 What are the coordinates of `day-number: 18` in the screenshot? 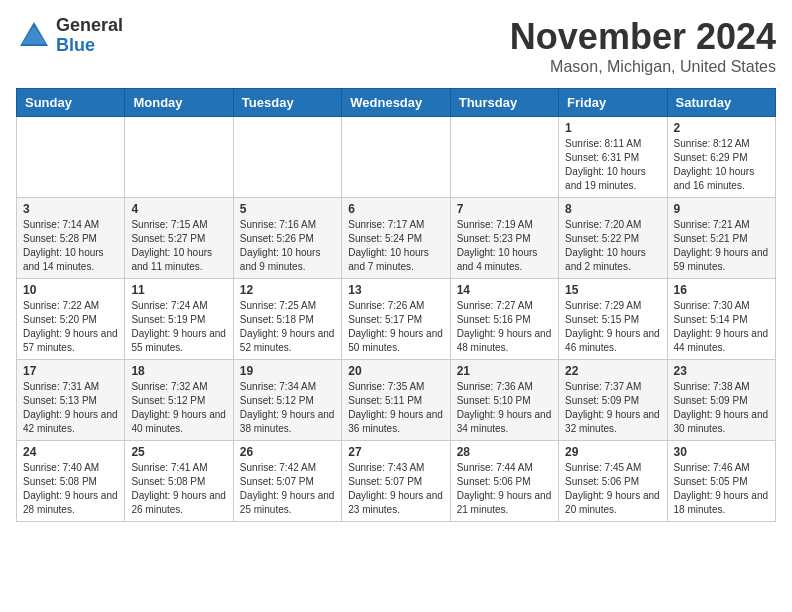 It's located at (178, 371).